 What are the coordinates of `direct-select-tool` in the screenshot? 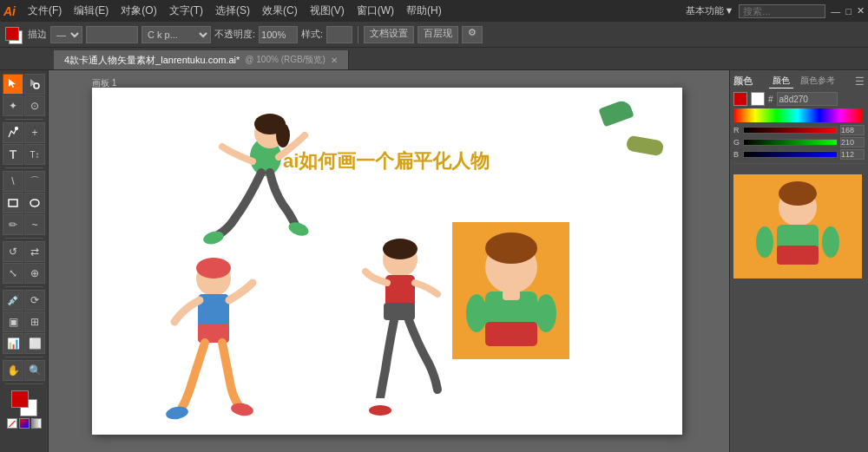 It's located at (35, 84).